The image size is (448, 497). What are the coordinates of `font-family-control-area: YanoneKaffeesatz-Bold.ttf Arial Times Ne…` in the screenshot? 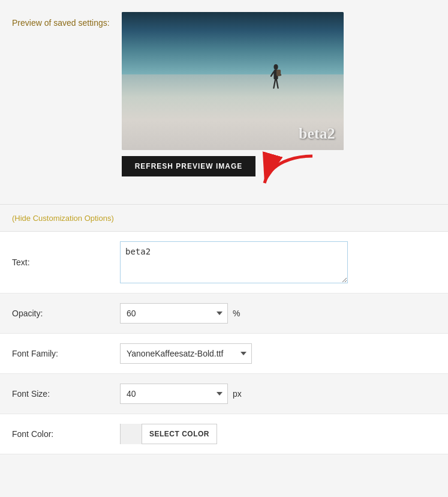 It's located at (278, 354).